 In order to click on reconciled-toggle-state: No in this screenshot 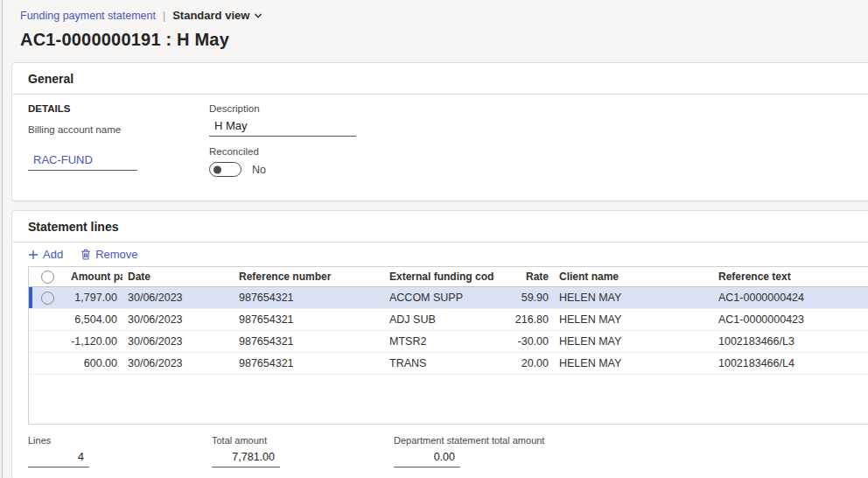, I will do `click(259, 170)`.